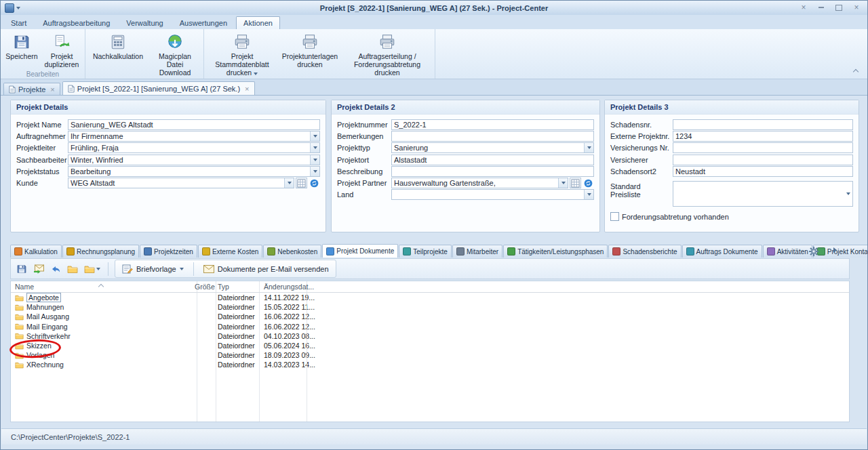  What do you see at coordinates (181, 183) in the screenshot?
I see `kunde-combo` at bounding box center [181, 183].